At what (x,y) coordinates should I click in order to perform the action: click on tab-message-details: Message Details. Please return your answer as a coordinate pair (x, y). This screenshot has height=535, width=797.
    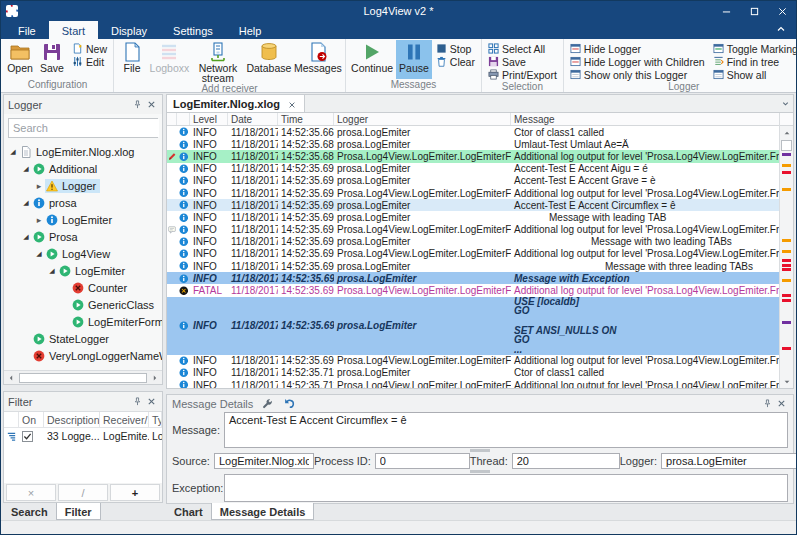
    Looking at the image, I should click on (263, 512).